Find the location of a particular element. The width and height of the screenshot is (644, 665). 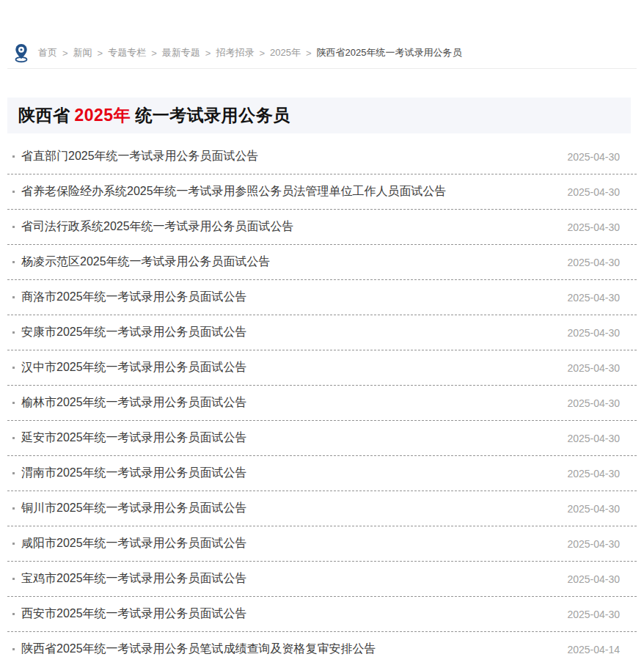

list-item: 西安市2025年统一考试录用公务员面试公告 2025-04-30 is located at coordinates (322, 614).